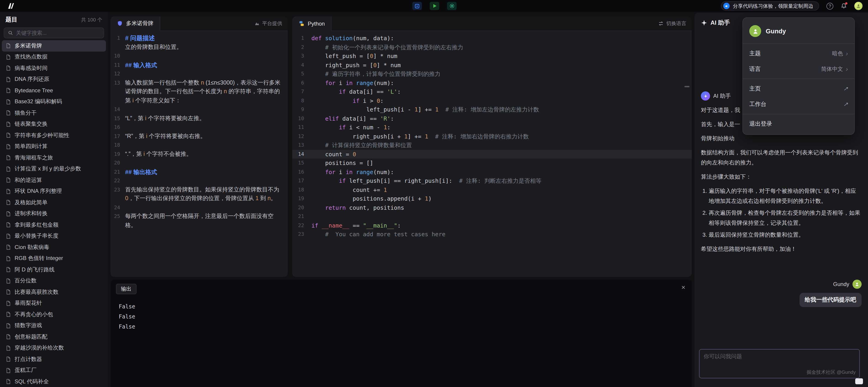  What do you see at coordinates (54, 258) in the screenshot?
I see `problem-list-item: RGB 色值转 Integer` at bounding box center [54, 258].